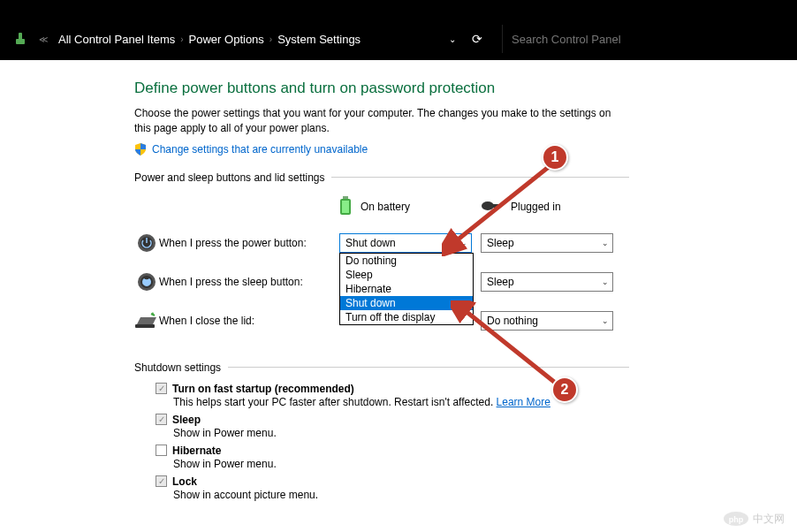  What do you see at coordinates (547, 321) in the screenshot?
I see `lid-plugged-combo: Do nothing ⌄` at bounding box center [547, 321].